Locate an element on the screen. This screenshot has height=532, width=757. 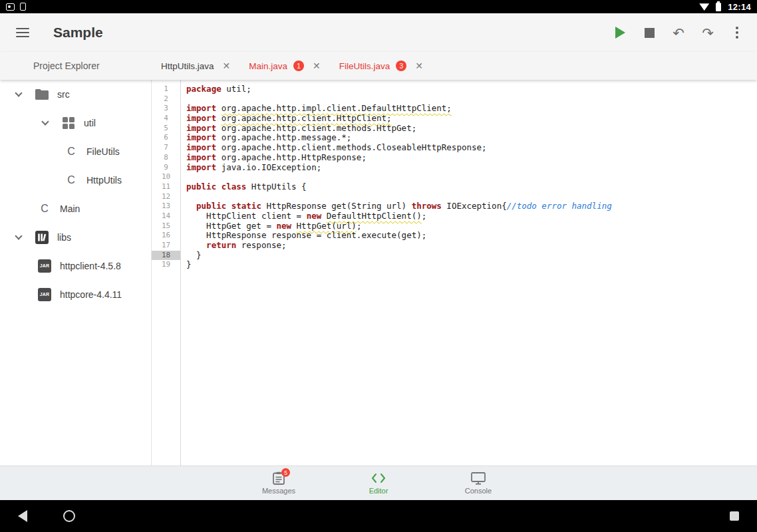
tree-item-label: libs is located at coordinates (64, 237).